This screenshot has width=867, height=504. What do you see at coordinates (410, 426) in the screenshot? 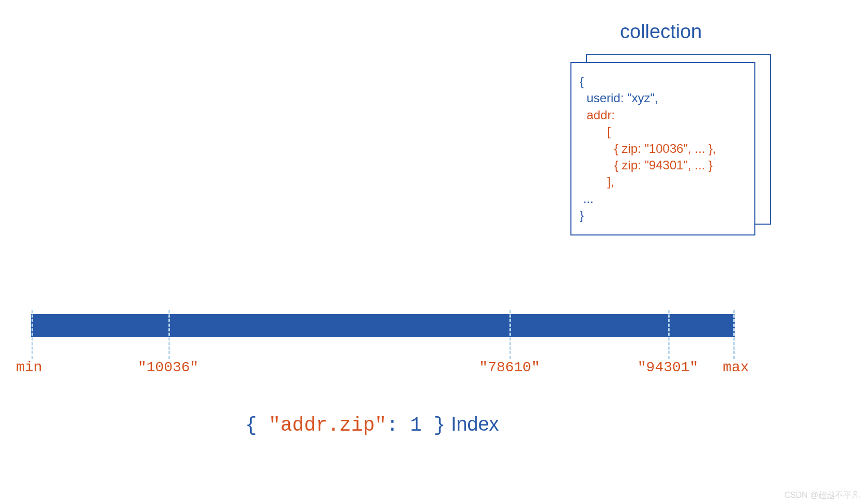
I see `index-val: : 1` at bounding box center [410, 426].